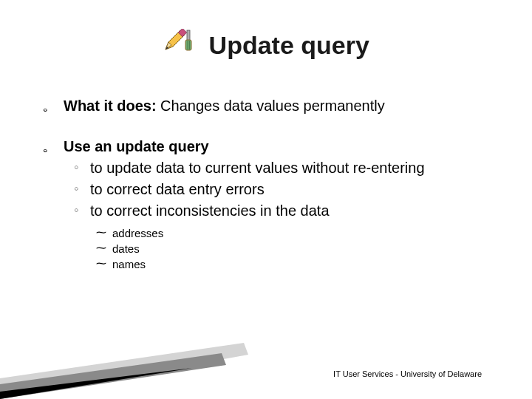 The image size is (532, 399). I want to click on subsub-1: ⁓ addresses, so click(299, 233).